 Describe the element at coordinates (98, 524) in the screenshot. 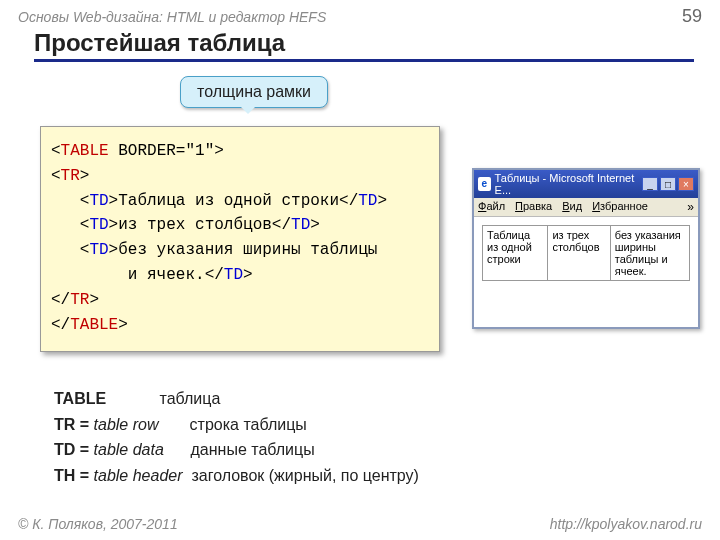

I see `copyright: © К. Поляков, 2007-2011` at that location.